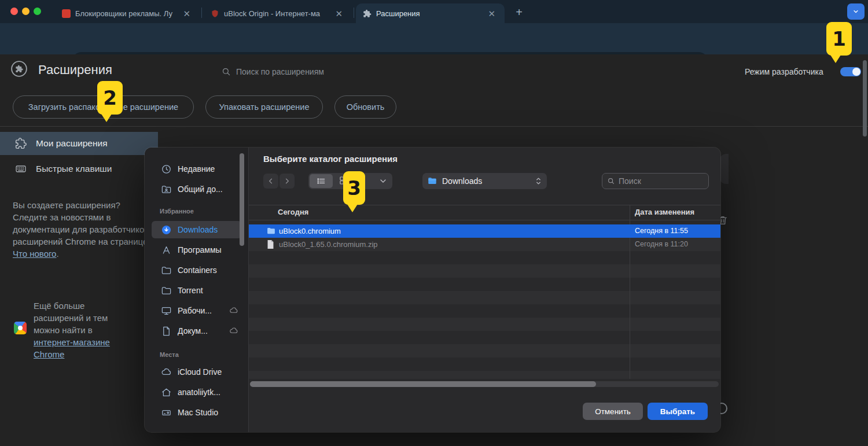 The image size is (868, 446). I want to click on file-row-ublock-chromium: uBlock0.chromium Сегодня в 11:55, so click(485, 231).